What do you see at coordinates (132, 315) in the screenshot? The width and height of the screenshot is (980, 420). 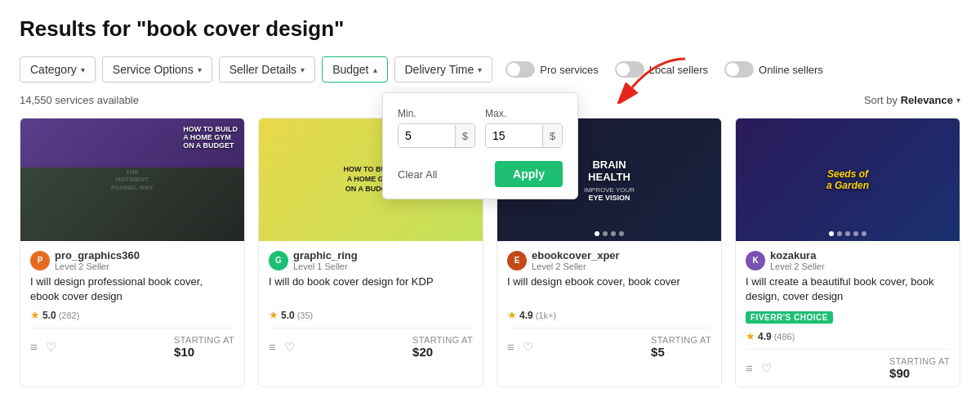 I see `rating-row-1: ★ 5.0 (282)` at bounding box center [132, 315].